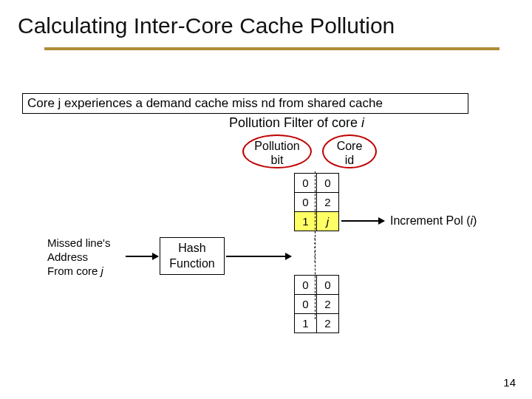 This screenshot has width=532, height=399. I want to click on hash-label-1: Hash, so click(192, 248).